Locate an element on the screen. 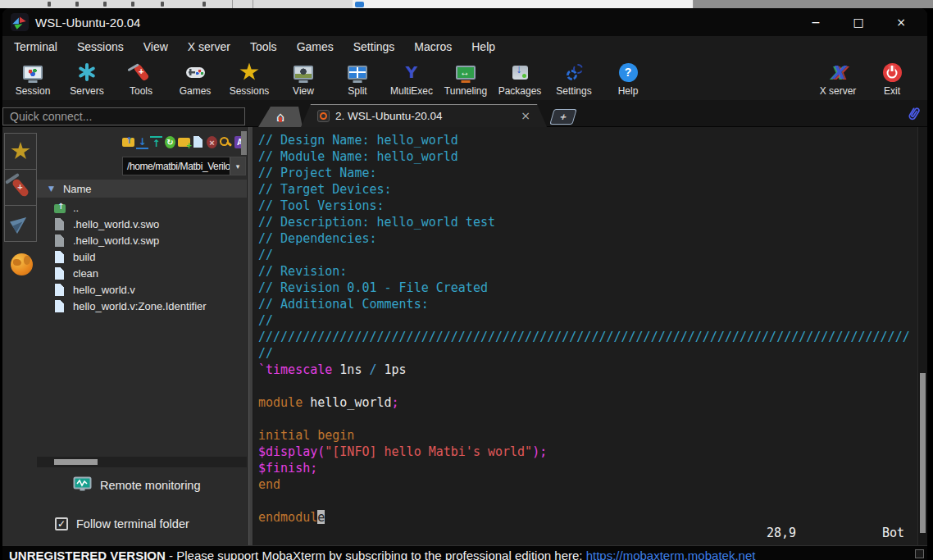 The width and height of the screenshot is (933, 560). paperclip-icon is located at coordinates (913, 116).